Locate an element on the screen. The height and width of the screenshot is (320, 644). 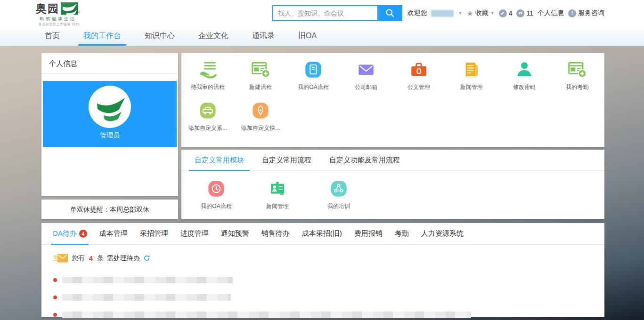
shortcut-my-oa-flows: 我的OA流程 is located at coordinates (313, 80).